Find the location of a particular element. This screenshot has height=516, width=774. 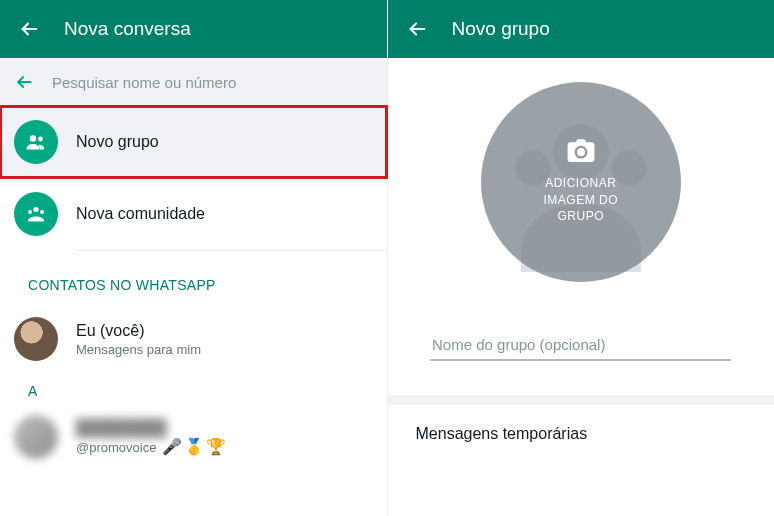

contact-text: Eu (você) Mensagens para mim is located at coordinates (138, 340).